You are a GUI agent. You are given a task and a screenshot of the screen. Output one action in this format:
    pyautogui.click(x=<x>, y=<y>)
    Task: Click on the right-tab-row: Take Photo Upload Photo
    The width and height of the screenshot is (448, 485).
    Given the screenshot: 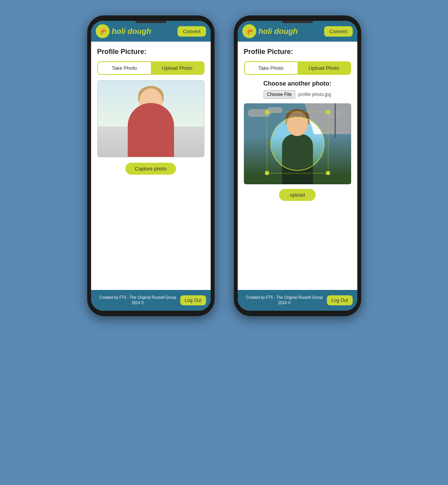 What is the action you would take?
    pyautogui.click(x=298, y=68)
    